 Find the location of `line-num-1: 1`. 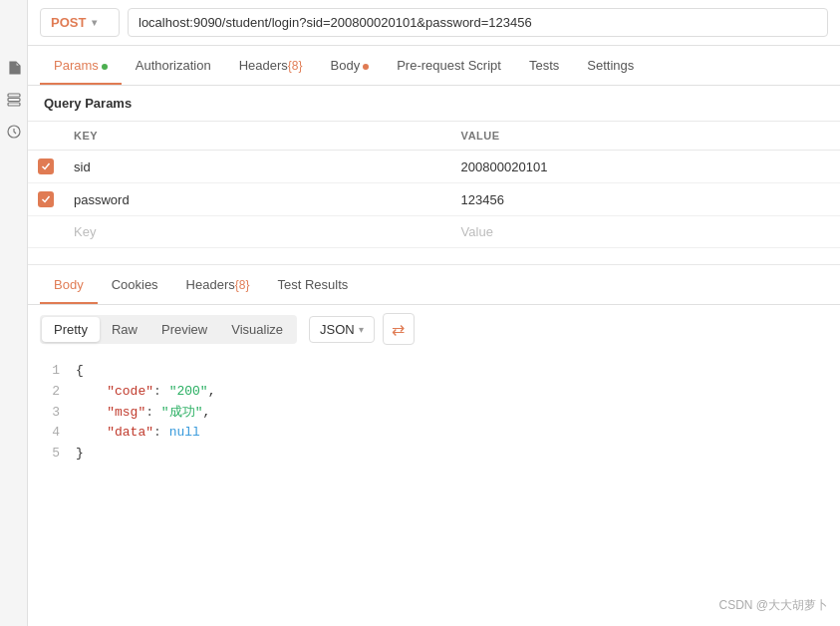

line-num-1: 1 is located at coordinates (50, 371).